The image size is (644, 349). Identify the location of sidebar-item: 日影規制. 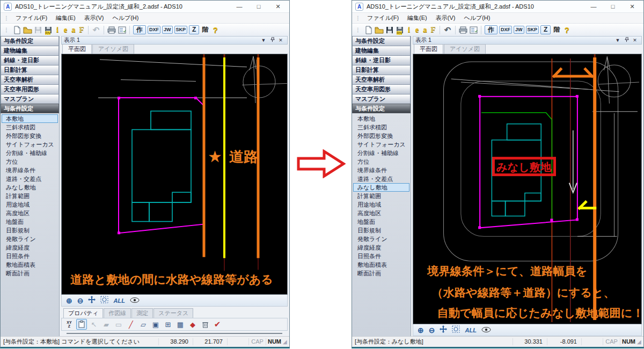
(381, 230).